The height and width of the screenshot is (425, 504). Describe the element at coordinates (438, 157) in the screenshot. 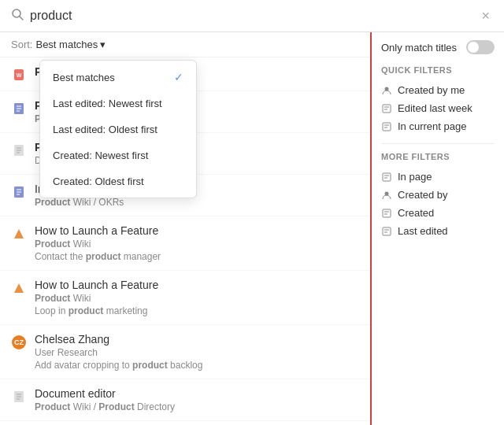

I see `more-filters-title: MORE FILTERS` at that location.